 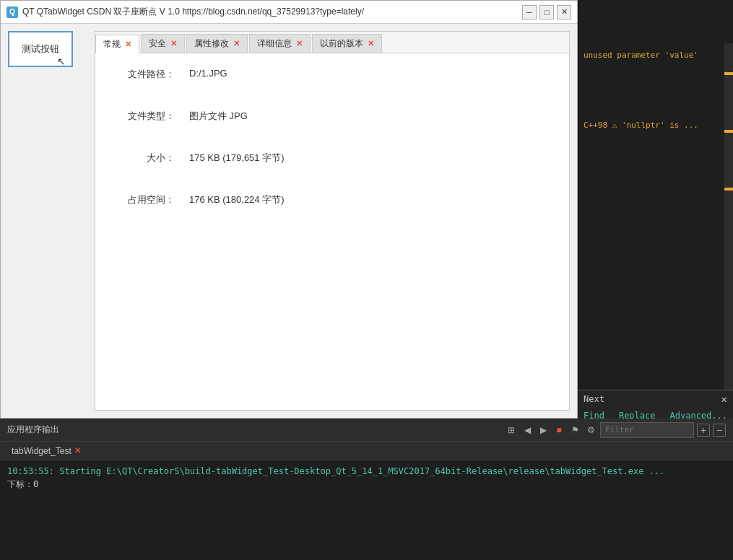 What do you see at coordinates (194, 12) in the screenshot?
I see `window-title: QT QTabWidget CSDN 双子座断点 V 1.0 https://b…` at bounding box center [194, 12].